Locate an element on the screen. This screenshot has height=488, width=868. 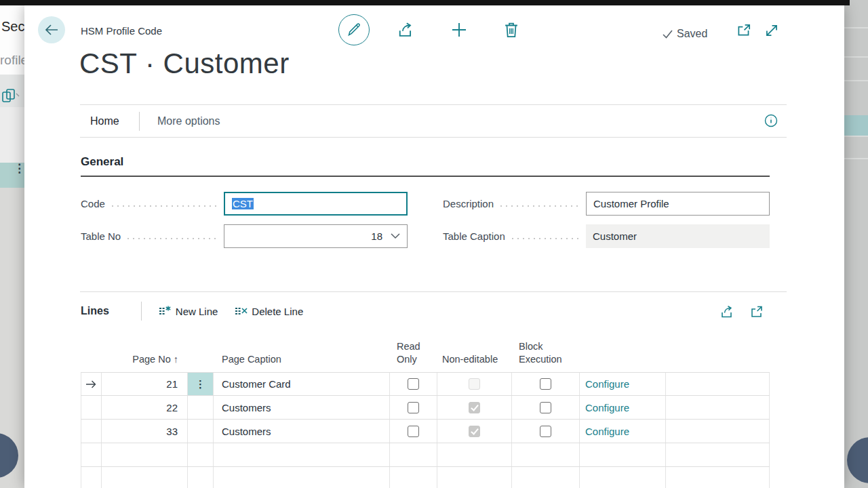
page-caption: HSM Profile Code is located at coordinates (121, 31).